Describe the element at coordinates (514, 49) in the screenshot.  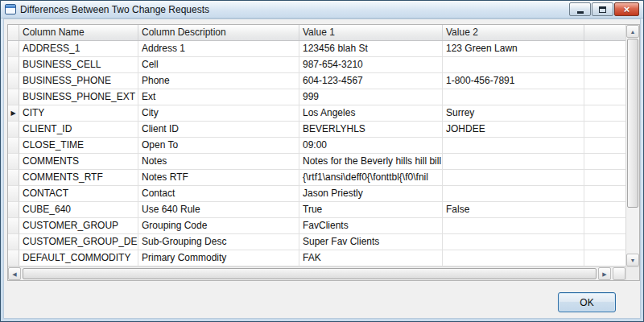
I see `cell-value2: 123 Green Lawn` at that location.